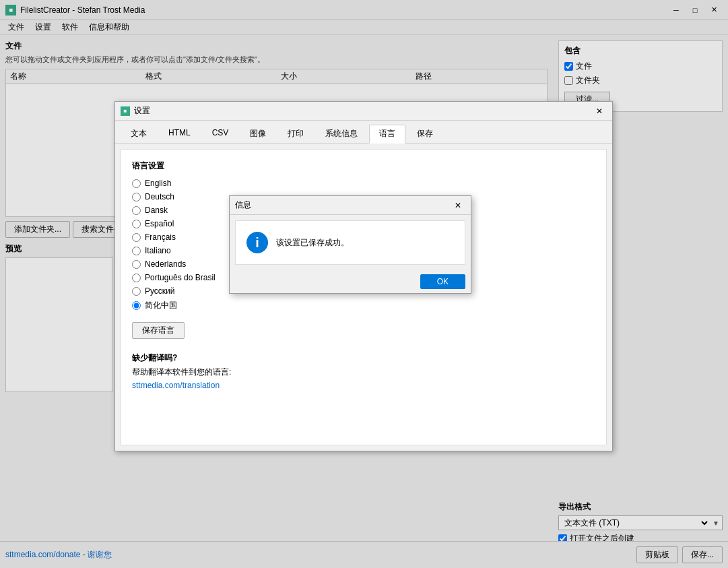 Image resolution: width=728 pixels, height=568 pixels. I want to click on lang-english-row: English, so click(364, 183).